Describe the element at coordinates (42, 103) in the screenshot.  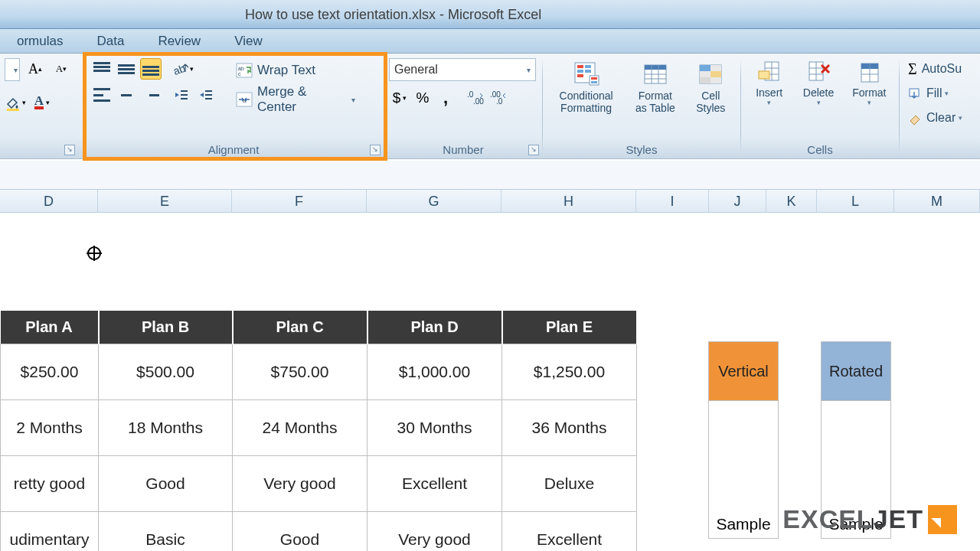
I see `font-color-button: A ▾` at that location.